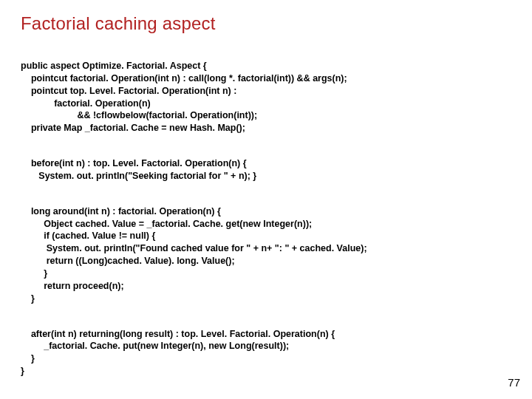 The height and width of the screenshot is (399, 532). Describe the element at coordinates (166, 224) in the screenshot. I see `code-line: Object cached. Value = _factorial. Cache…` at that location.